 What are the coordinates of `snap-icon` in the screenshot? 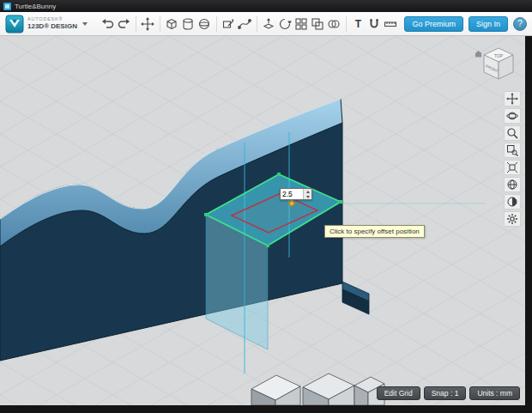 It's located at (374, 24).